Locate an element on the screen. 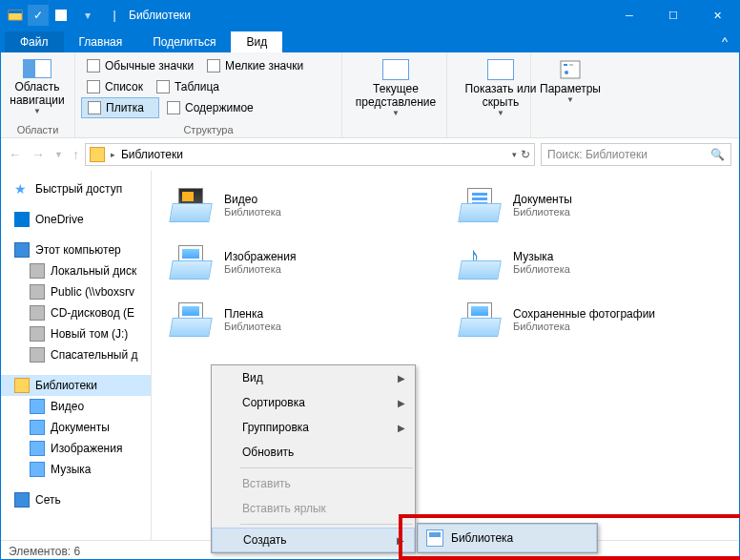 The image size is (740, 560). navigation-tree: ★Быстрый доступ OneDrive Этот компьютер … is located at coordinates (76, 355).